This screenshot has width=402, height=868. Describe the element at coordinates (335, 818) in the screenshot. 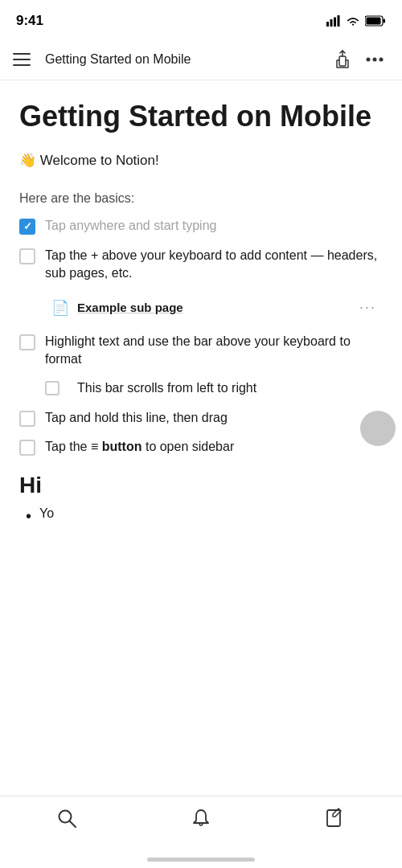

I see `new-page-tab` at that location.